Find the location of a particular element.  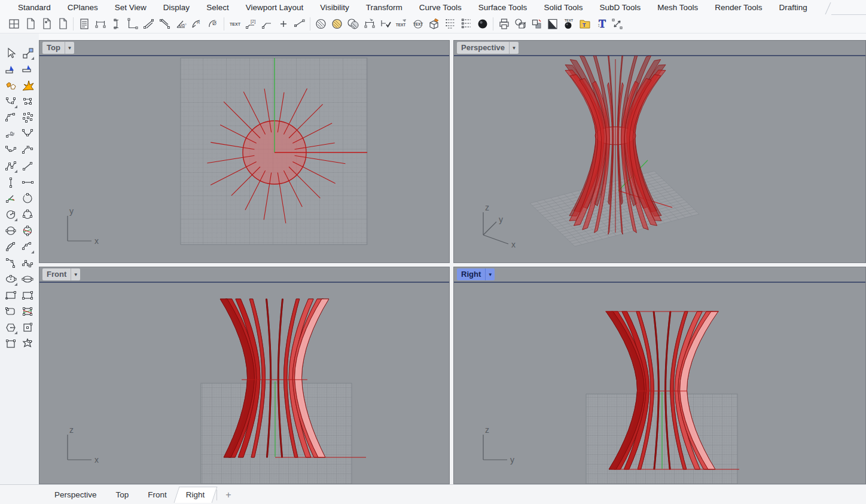

menu-tab-render-tools: Render Tools is located at coordinates (738, 7).